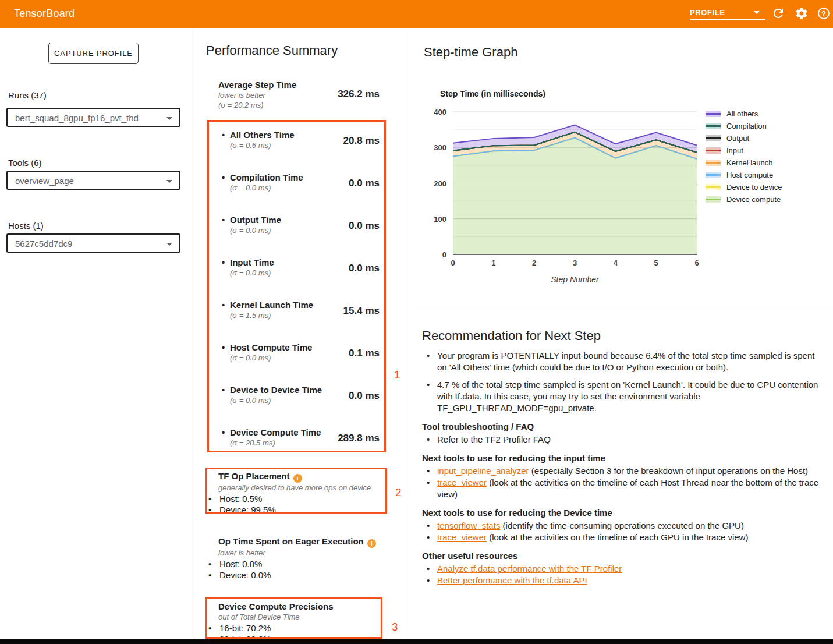 Image resolution: width=833 pixels, height=644 pixels. What do you see at coordinates (623, 526) in the screenshot?
I see `rec-item: tensorflow_stats (identify the time-cons…` at bounding box center [623, 526].